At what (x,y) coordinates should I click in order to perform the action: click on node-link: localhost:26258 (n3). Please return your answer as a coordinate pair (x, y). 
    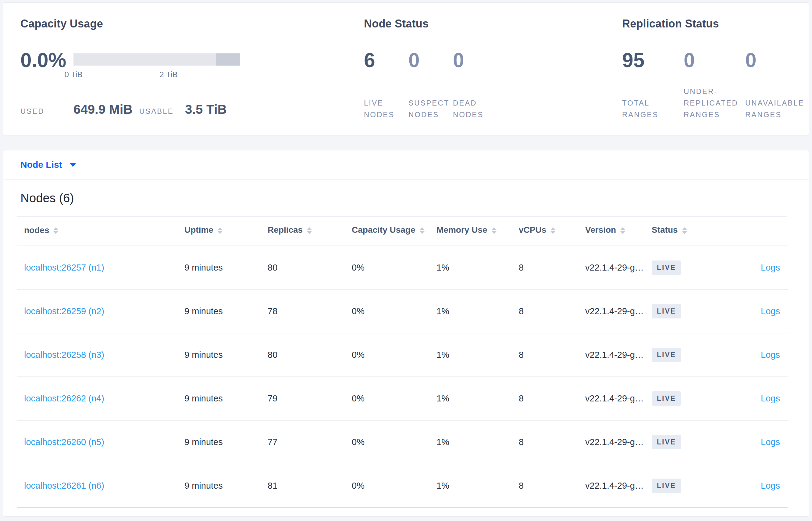
    Looking at the image, I should click on (64, 355).